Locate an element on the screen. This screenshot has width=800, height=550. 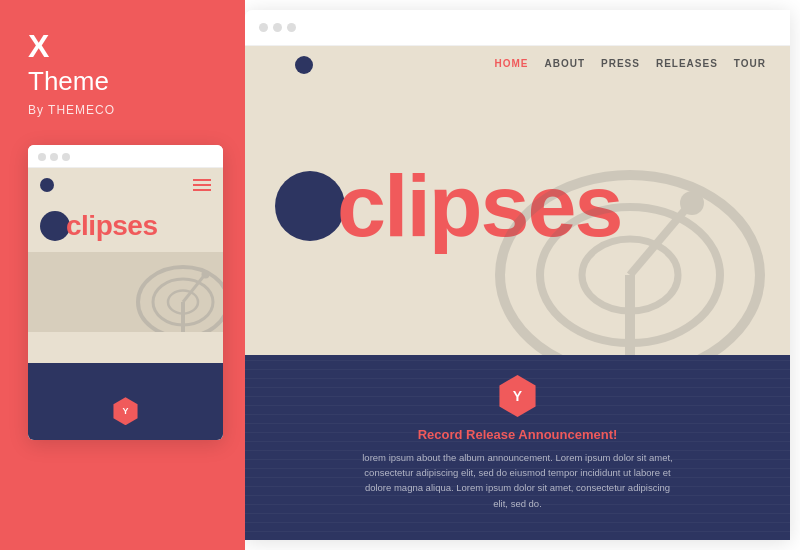
mobile-preview-card: clipses Y is located at coordinates (126, 292).